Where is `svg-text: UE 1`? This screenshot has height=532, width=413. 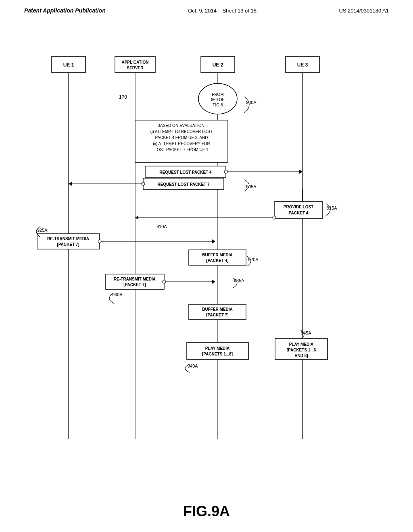 svg-text: UE 1 is located at coordinates (69, 65).